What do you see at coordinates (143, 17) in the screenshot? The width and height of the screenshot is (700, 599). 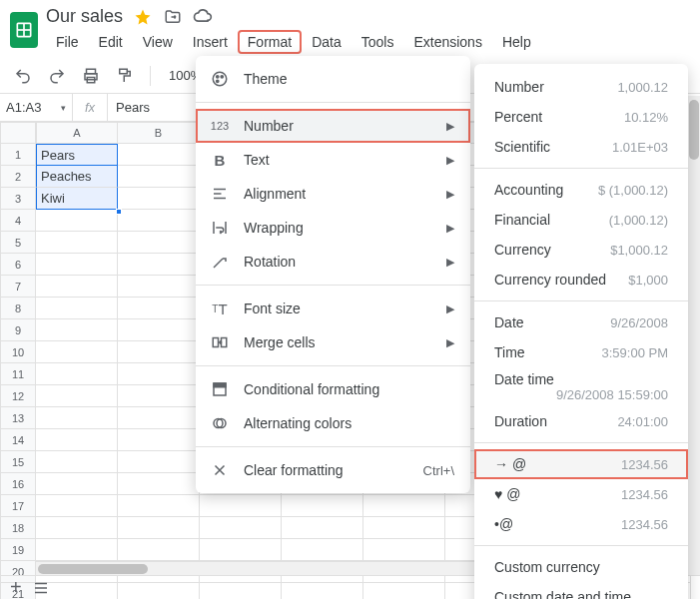 I see `star-icon` at bounding box center [143, 17].